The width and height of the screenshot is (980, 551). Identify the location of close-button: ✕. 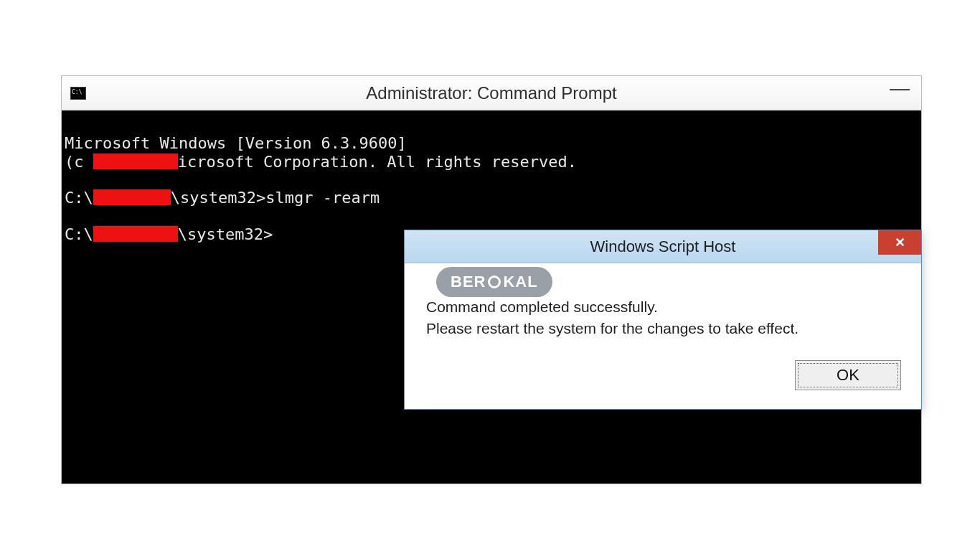
(900, 242).